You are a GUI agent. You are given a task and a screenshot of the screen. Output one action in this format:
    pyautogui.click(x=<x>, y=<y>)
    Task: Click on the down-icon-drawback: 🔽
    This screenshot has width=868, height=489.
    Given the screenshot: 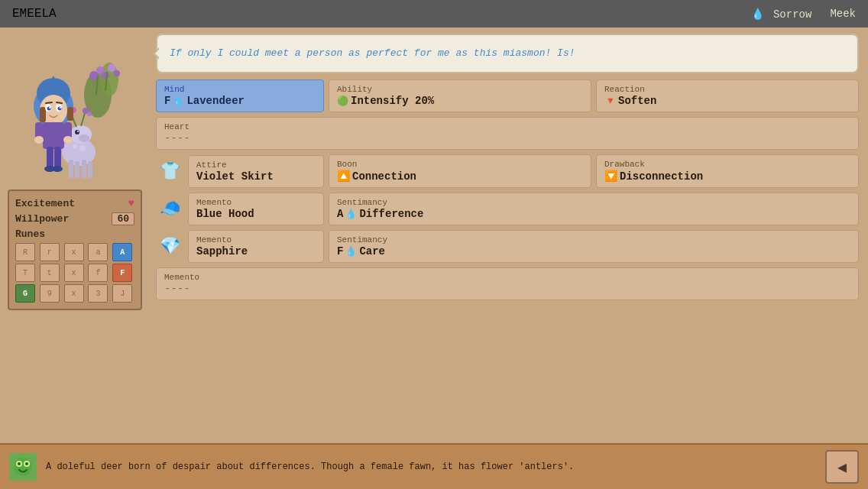 What is the action you would take?
    pyautogui.click(x=611, y=176)
    